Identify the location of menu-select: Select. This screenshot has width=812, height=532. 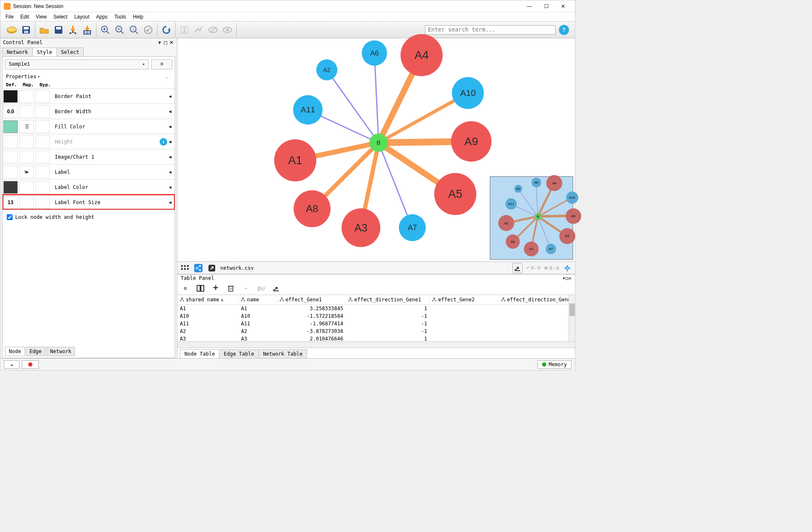
(61, 17).